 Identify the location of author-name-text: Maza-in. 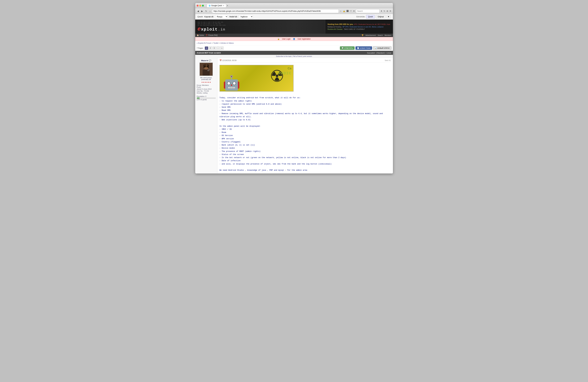
(205, 60).